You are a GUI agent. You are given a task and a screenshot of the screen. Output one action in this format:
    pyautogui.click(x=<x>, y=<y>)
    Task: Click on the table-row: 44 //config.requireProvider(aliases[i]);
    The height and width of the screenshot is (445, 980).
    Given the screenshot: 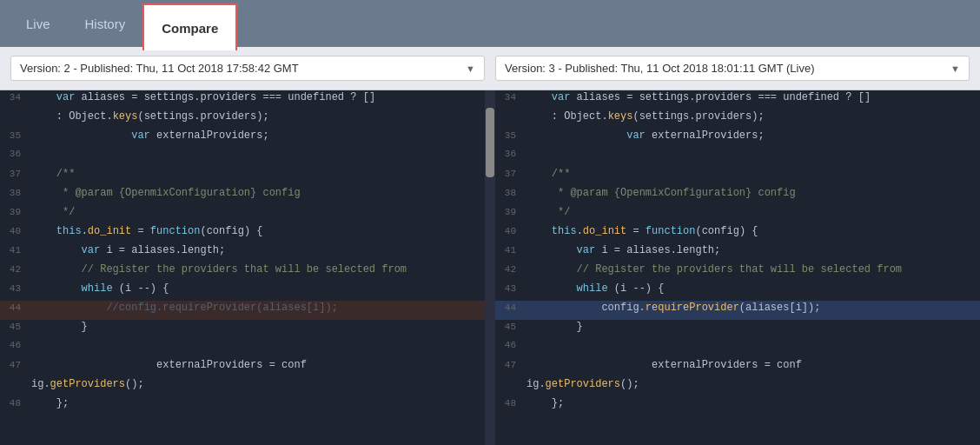 What is the action you would take?
    pyautogui.click(x=242, y=310)
    